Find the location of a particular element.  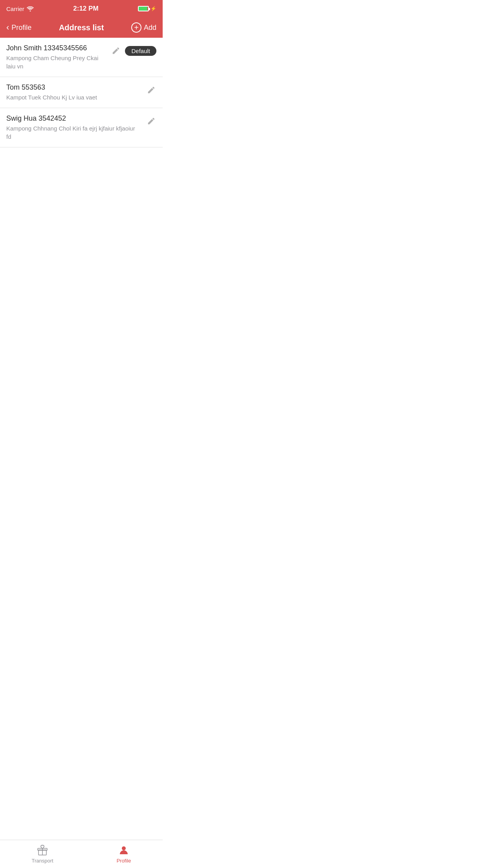

address-name-1: John Smith 13345345566 is located at coordinates (56, 48).